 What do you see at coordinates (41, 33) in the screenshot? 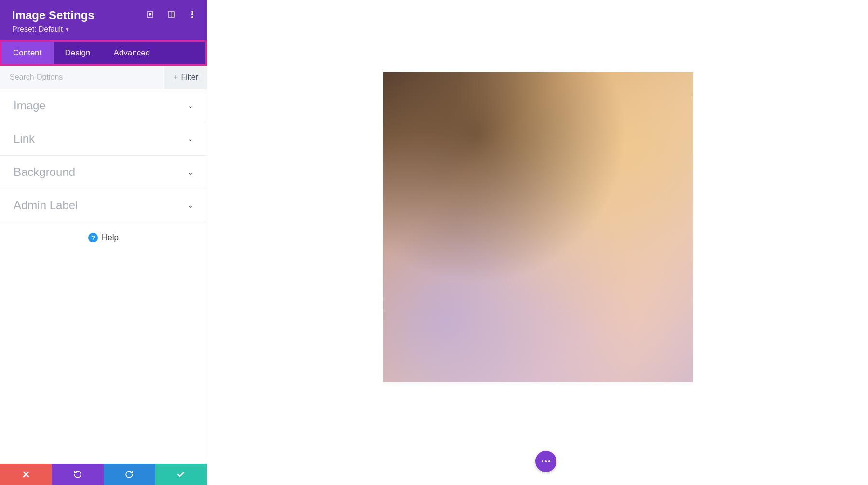
I see `preset-selector: Preset: Default ▼` at bounding box center [41, 33].